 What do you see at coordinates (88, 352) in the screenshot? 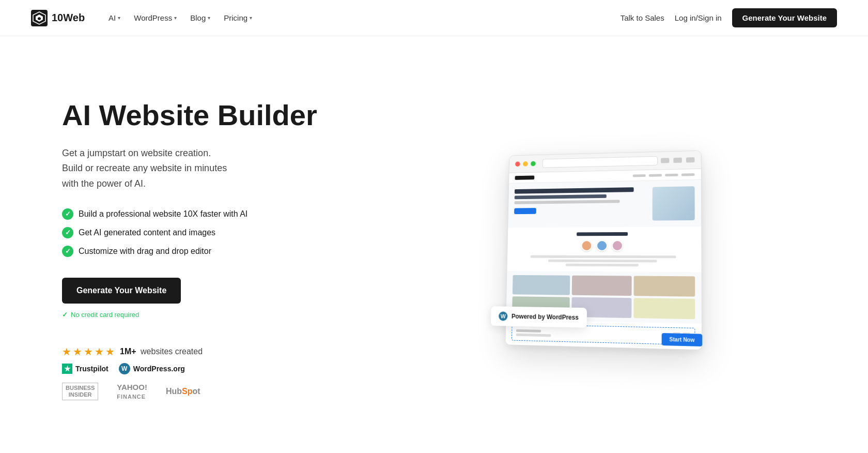
I see `star-rating: ★ ★ ★ ★ ★` at bounding box center [88, 352].